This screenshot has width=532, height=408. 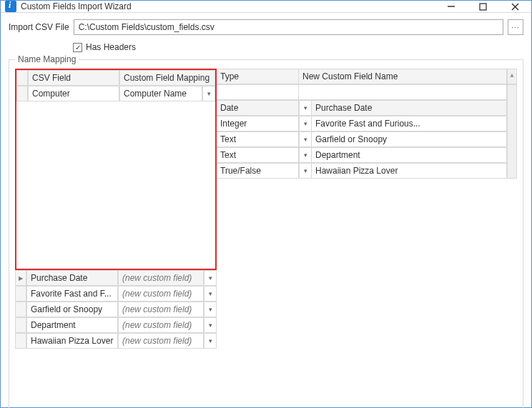 What do you see at coordinates (409, 108) in the screenshot?
I see `new-name-cell: Purchase Date` at bounding box center [409, 108].